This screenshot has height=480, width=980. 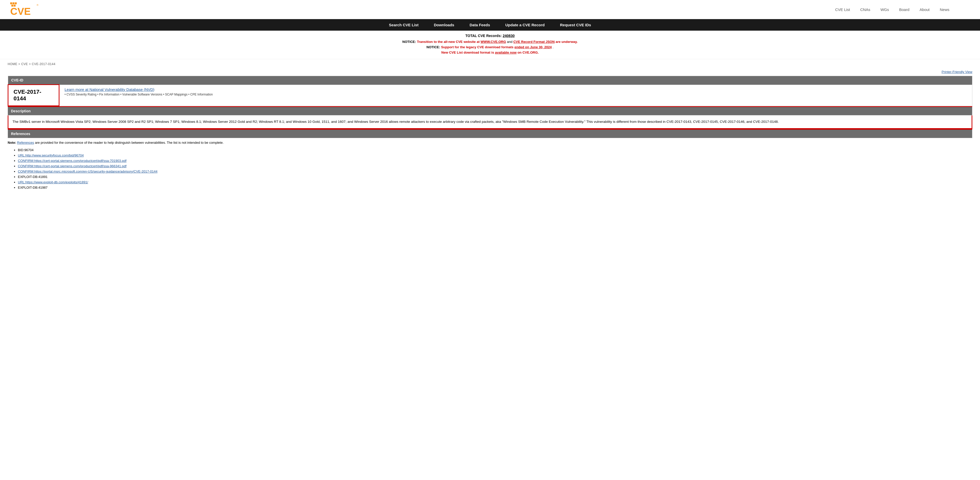 I want to click on notice1-middle: and, so click(x=510, y=42).